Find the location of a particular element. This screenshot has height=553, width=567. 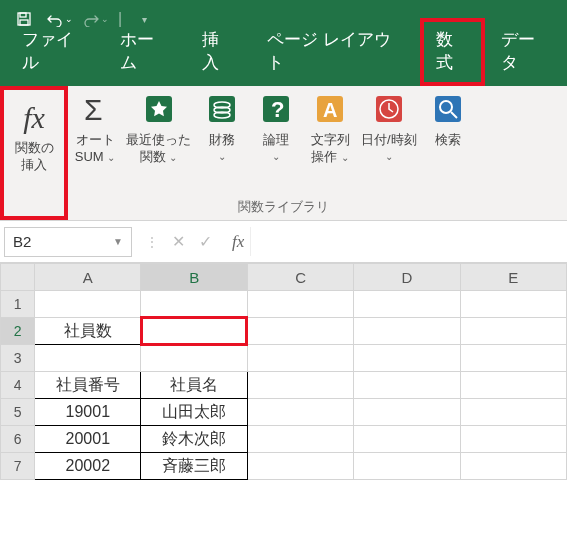

financial-l: 財務 is located at coordinates (222, 140).